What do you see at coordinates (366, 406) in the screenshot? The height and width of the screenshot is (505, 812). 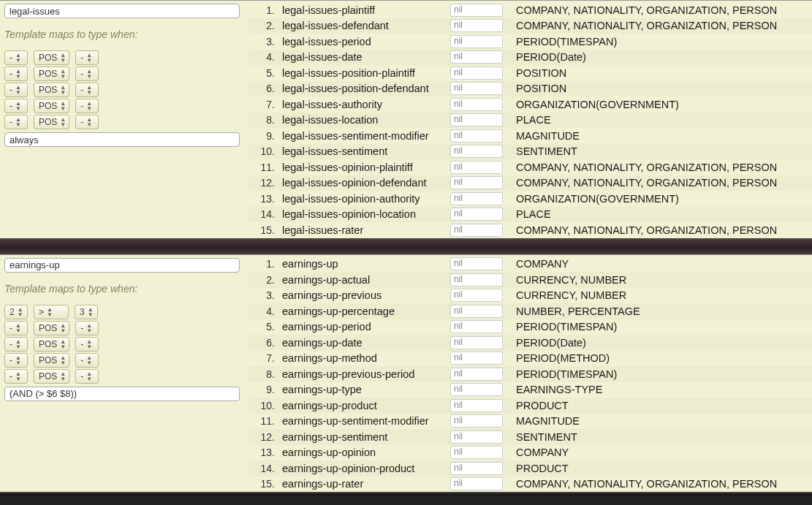 I see `slot-name: earnings-up-product` at bounding box center [366, 406].